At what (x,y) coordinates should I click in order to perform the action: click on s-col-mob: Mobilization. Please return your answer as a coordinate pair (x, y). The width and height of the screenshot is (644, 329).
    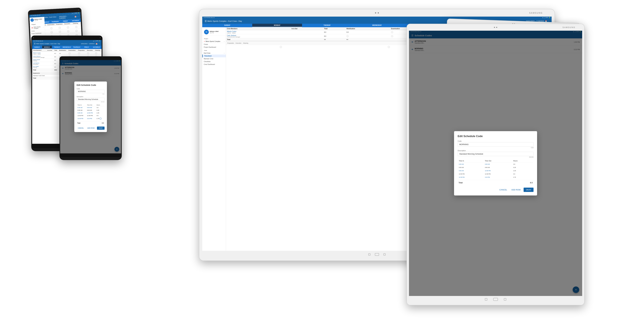
    Looking at the image, I should click on (368, 29).